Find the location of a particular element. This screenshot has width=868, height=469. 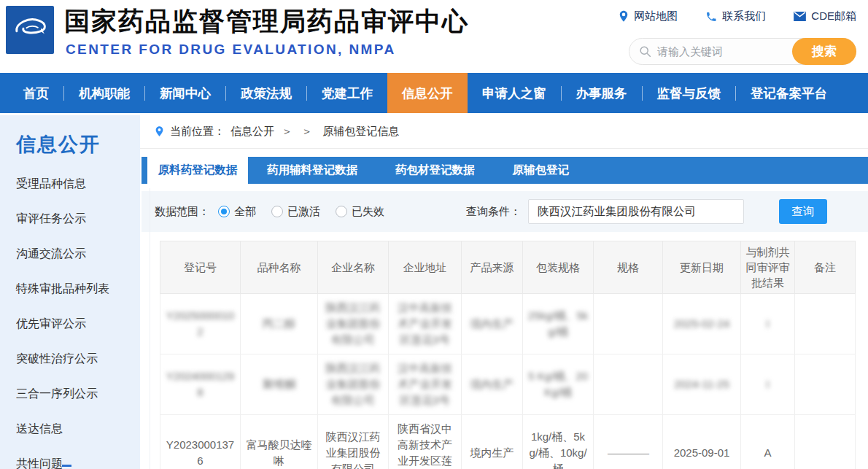

site-title: 国家药品监督管理局药品审评中心 is located at coordinates (267, 22).